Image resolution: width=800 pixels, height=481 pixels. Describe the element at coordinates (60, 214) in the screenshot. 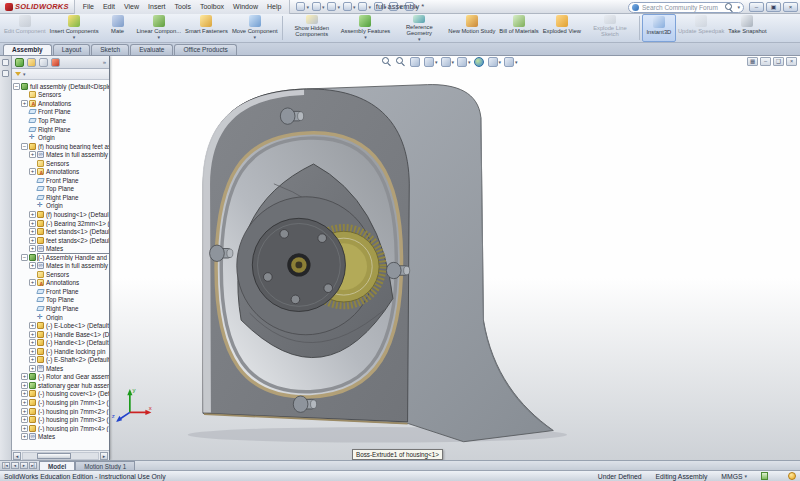

I see `tree-item: + (f) housing<1> (Defaul` at that location.